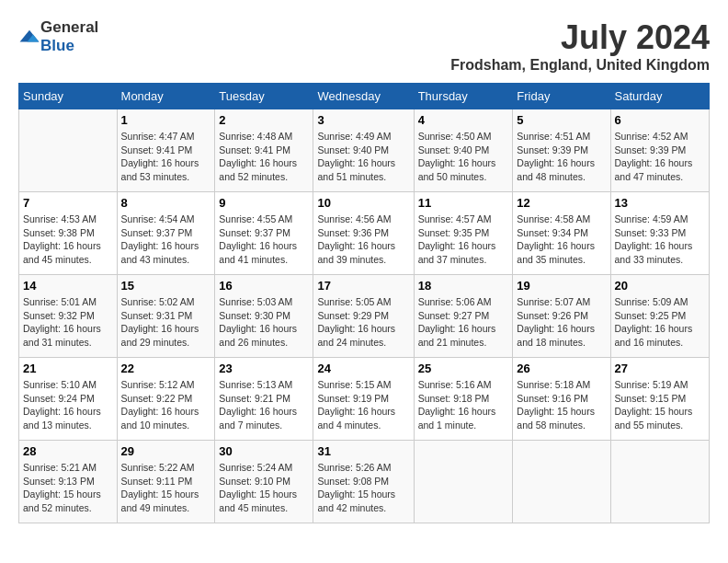 Image resolution: width=728 pixels, height=563 pixels. What do you see at coordinates (660, 202) in the screenshot?
I see `day-number: 13` at bounding box center [660, 202].